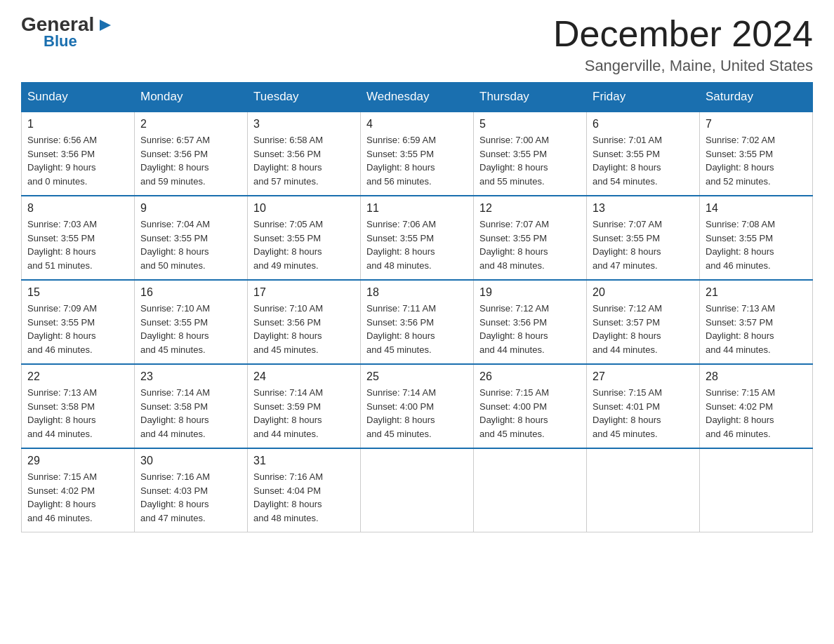 The height and width of the screenshot is (644, 834). Describe the element at coordinates (417, 124) in the screenshot. I see `day-number: 4` at that location.